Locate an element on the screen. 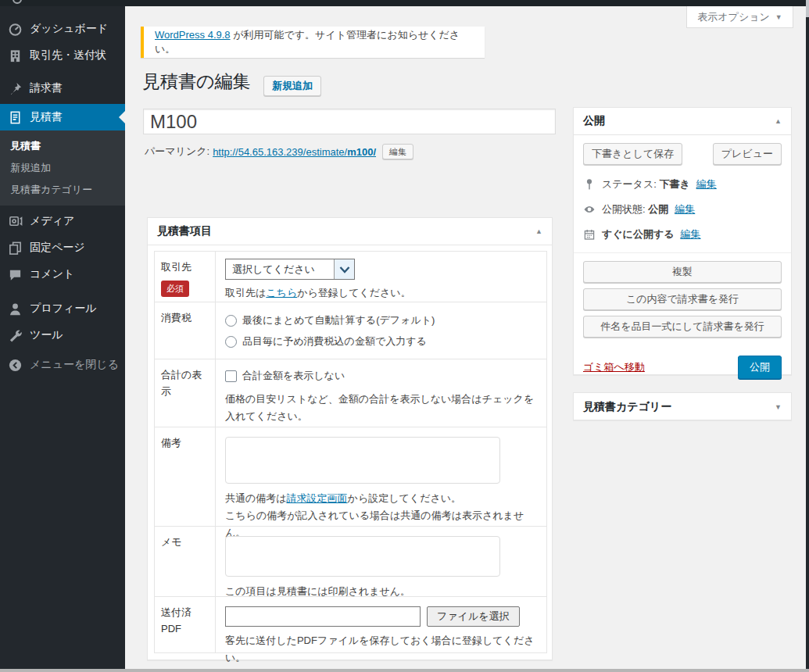  permalink-link: http://54.65.163.239/estimate/m100/ is located at coordinates (294, 152).